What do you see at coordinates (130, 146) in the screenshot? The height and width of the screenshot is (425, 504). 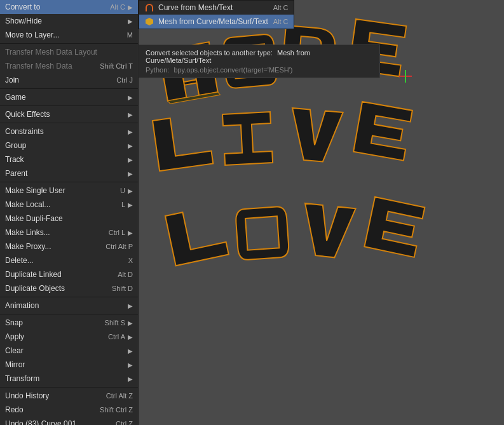 I see `menu-item-arrow-group: ▶` at bounding box center [130, 146].